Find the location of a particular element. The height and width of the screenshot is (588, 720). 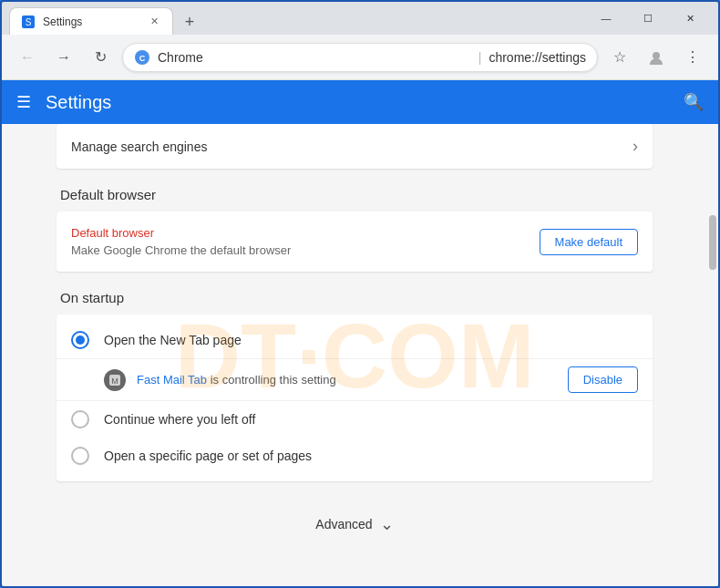

startup-label-specific: Open a specific page or set of pages is located at coordinates (208, 456).